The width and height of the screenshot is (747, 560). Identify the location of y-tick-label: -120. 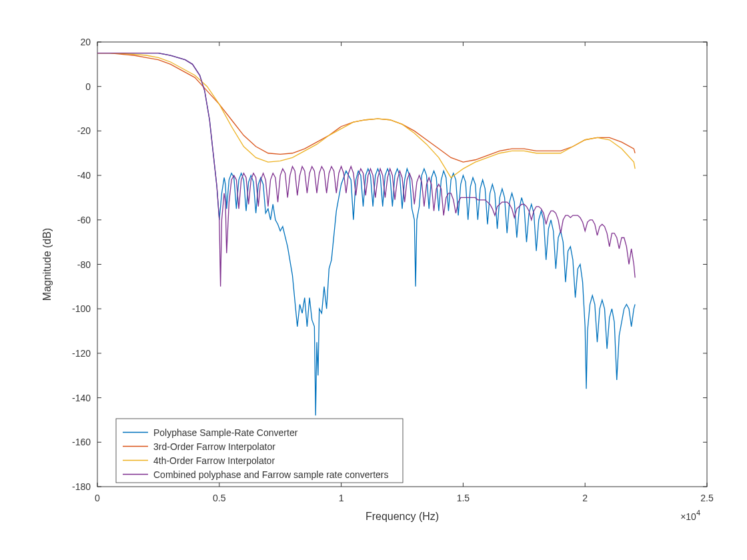
(81, 353).